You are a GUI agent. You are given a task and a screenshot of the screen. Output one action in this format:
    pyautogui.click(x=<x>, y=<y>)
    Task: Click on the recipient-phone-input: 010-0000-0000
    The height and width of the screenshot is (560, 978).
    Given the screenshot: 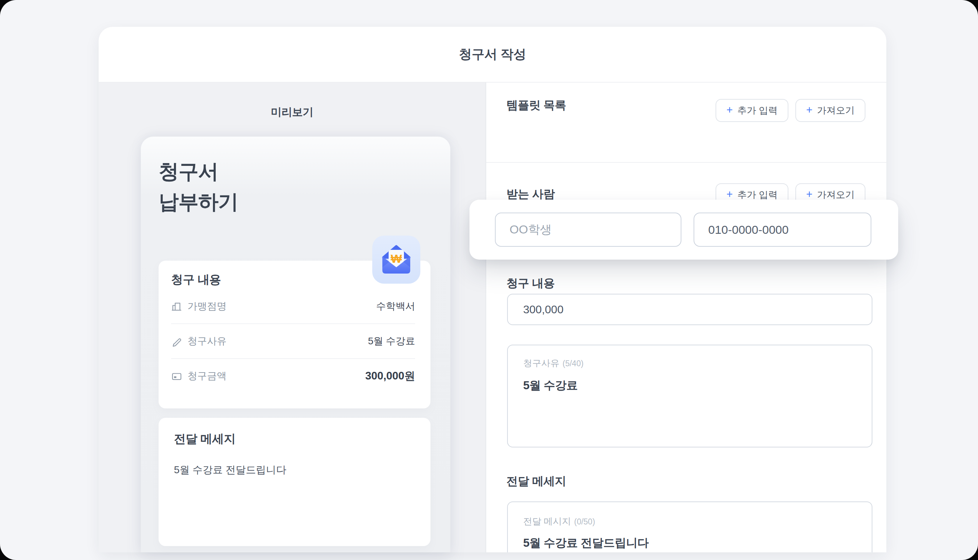 What is the action you would take?
    pyautogui.click(x=782, y=230)
    